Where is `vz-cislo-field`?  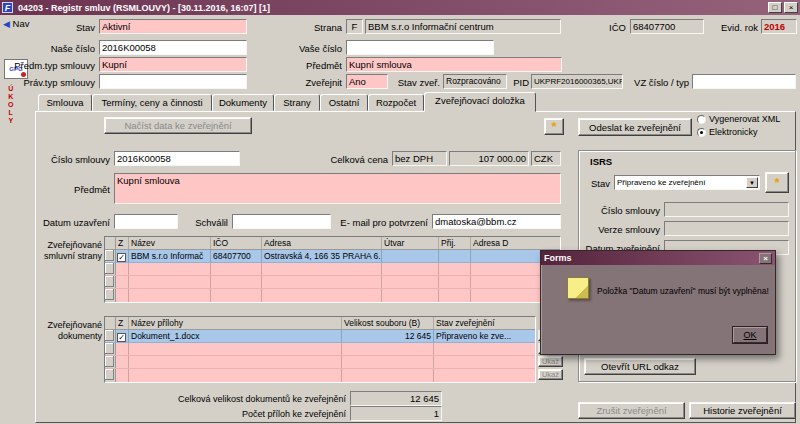
vz-cislo-field is located at coordinates (744, 82).